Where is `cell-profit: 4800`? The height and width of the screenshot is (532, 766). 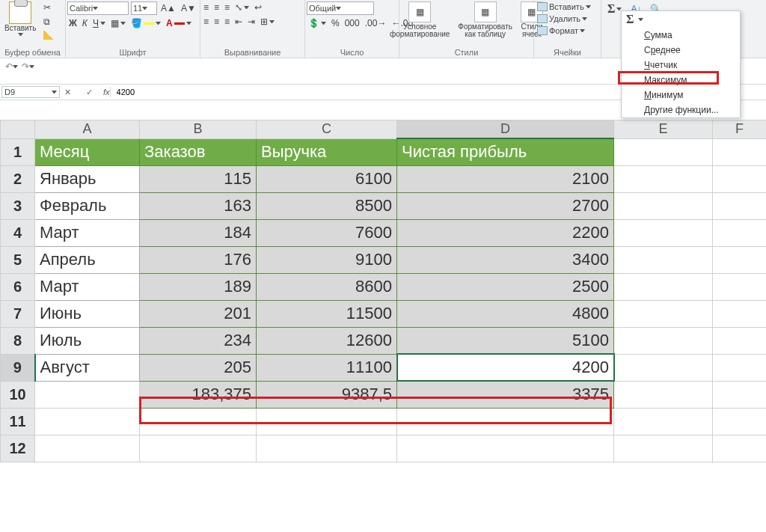
cell-profit: 4800 is located at coordinates (506, 314).